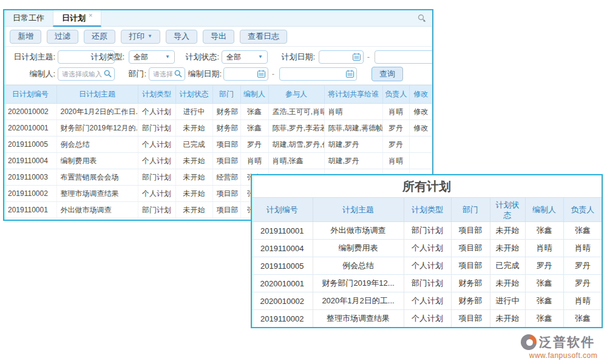 This screenshot has height=364, width=607. Describe the element at coordinates (97, 177) in the screenshot. I see `plan-subject-link: 布置营销展会会场` at that location.